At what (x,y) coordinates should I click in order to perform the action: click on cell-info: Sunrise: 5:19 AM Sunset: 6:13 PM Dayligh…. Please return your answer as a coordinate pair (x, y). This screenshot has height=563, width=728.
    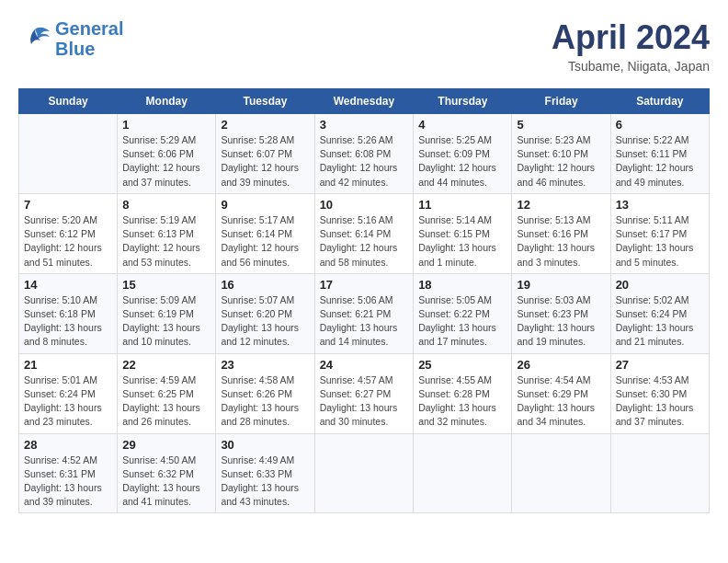
    Looking at the image, I should click on (166, 241).